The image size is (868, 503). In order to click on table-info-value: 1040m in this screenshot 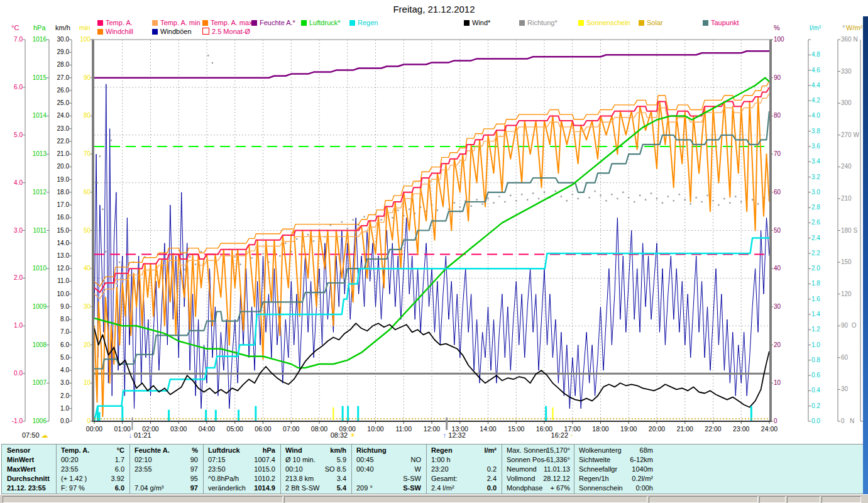, I will do `click(636, 469)`.